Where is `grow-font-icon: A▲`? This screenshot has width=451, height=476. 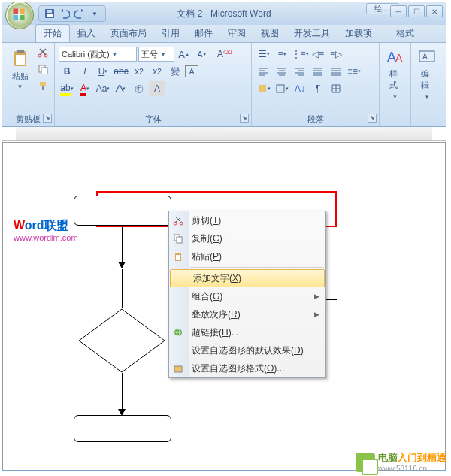
grow-font-icon: A▲ is located at coordinates (184, 54).